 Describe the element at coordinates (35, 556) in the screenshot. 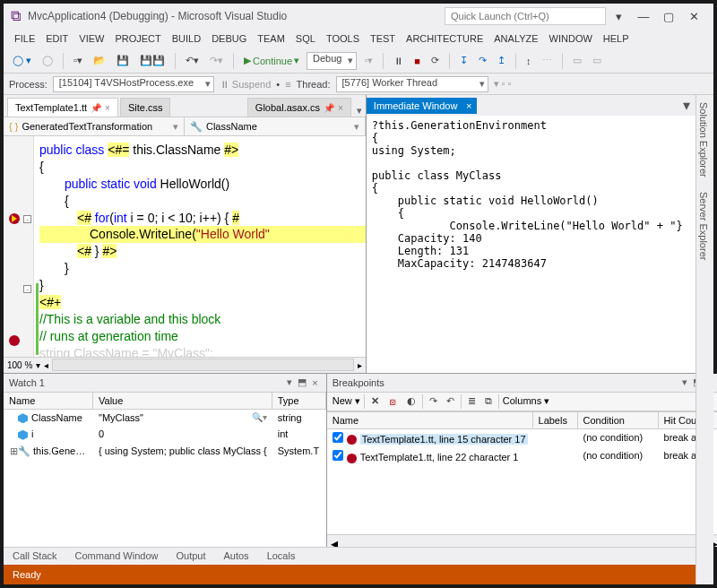

I see `tab-callstack: Call Stack` at that location.